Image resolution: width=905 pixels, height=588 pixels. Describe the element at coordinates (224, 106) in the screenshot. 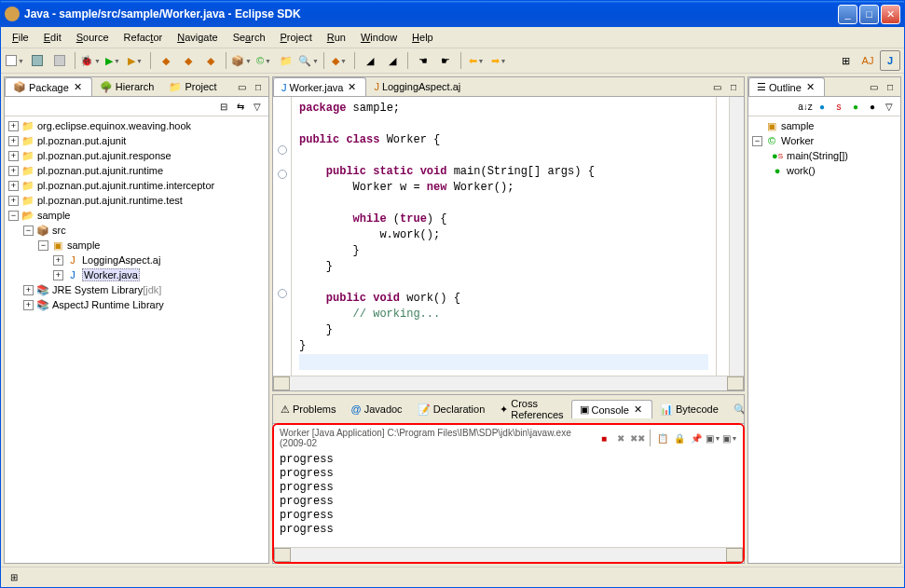

I see `collapse-all-icon: ⊟` at that location.